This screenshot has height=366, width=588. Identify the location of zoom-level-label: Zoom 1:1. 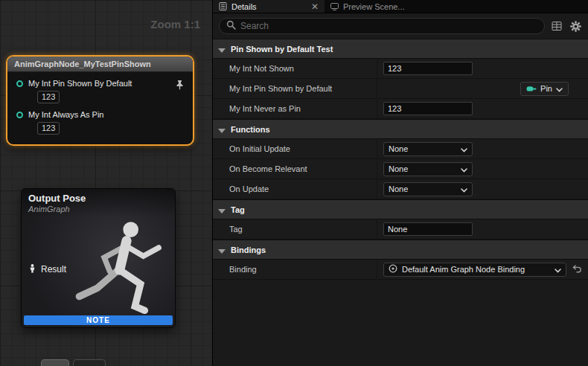
(176, 24).